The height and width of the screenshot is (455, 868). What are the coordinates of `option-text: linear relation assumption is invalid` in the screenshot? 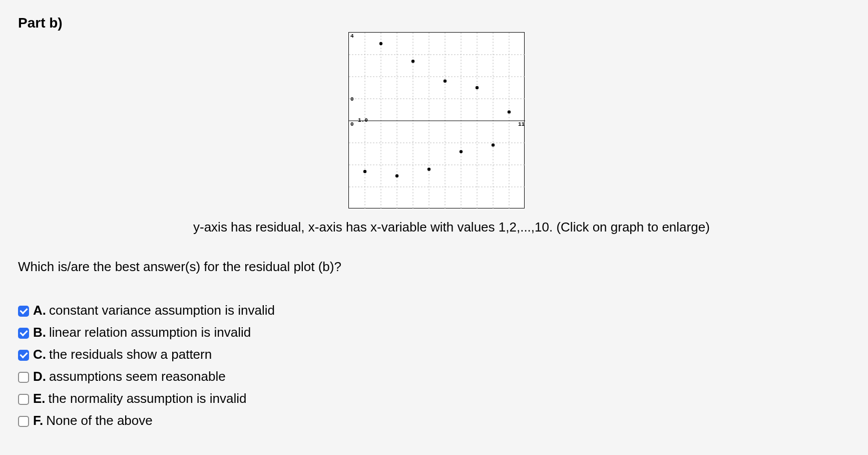 It's located at (150, 333).